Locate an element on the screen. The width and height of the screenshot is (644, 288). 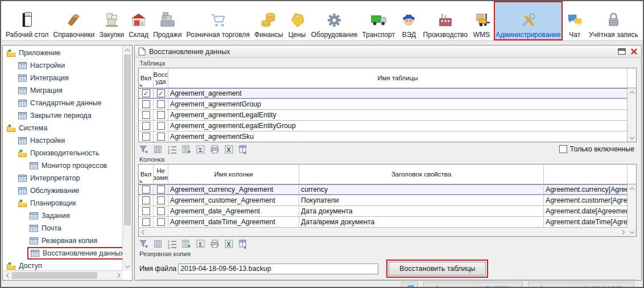
nav-item-retail: Розничная торговля is located at coordinates (218, 20).